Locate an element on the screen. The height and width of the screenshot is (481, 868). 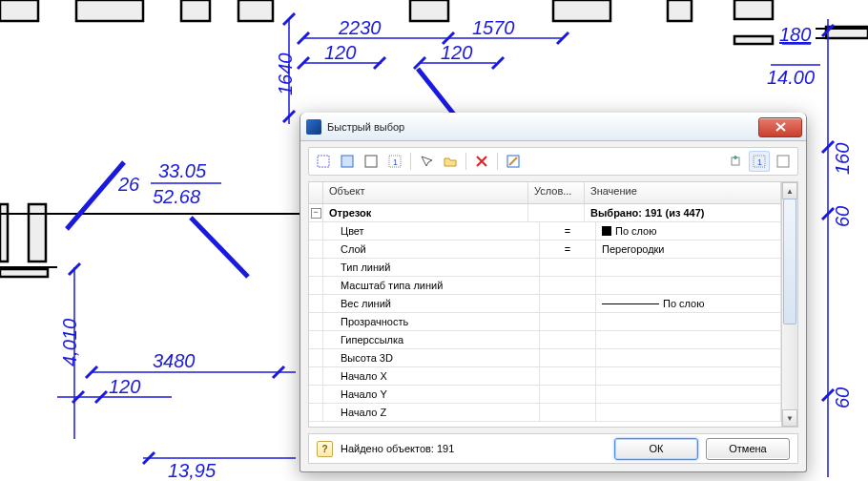
tool-mode-one-icon: 1 is located at coordinates (759, 161).